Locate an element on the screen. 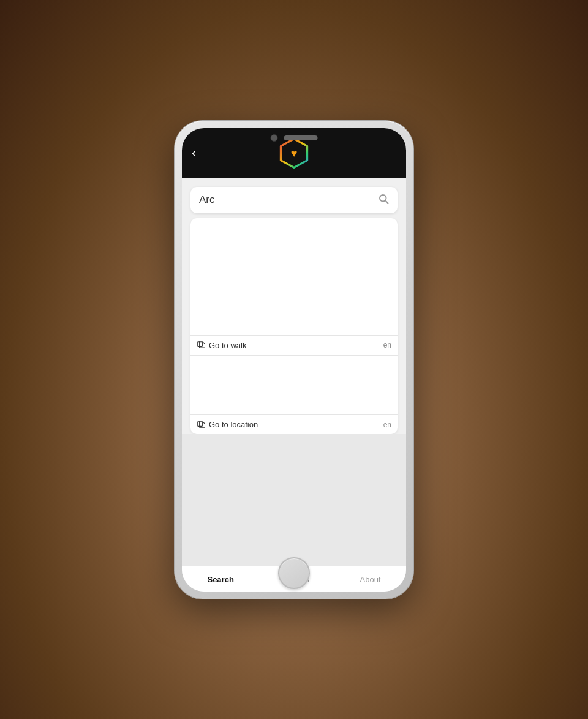  lang-badge-2: en is located at coordinates (387, 425).